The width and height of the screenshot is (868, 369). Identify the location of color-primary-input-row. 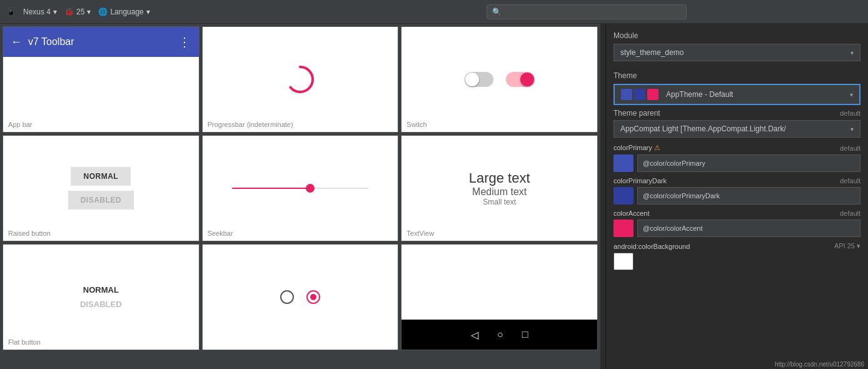
(737, 163).